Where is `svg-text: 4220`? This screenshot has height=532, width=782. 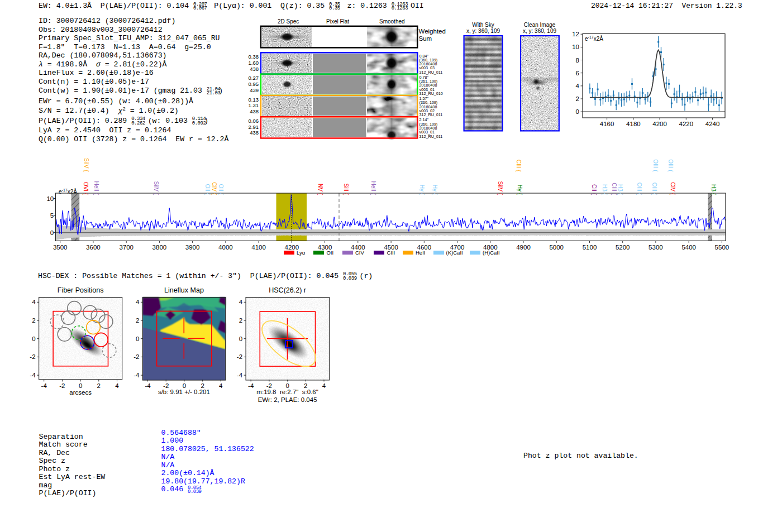 svg-text: 4220 is located at coordinates (686, 124).